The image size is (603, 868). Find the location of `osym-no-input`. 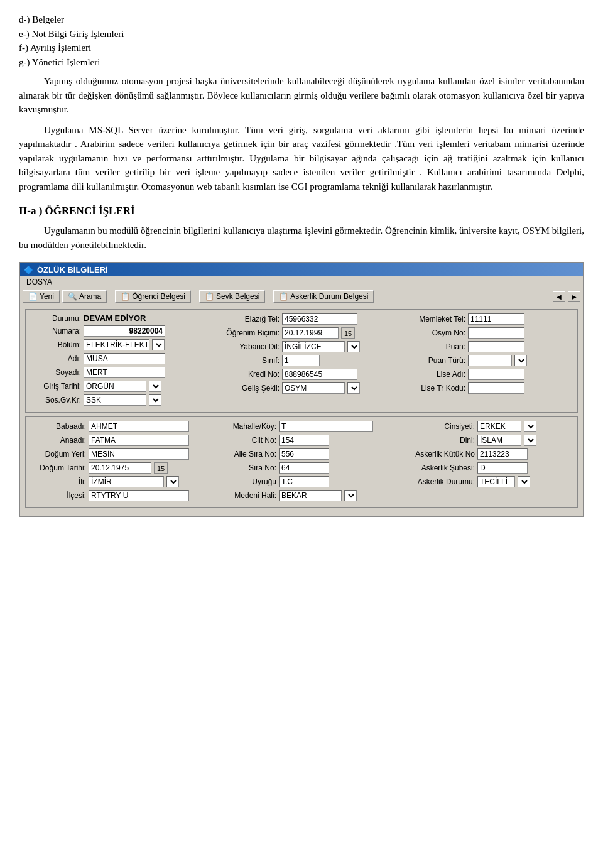

osym-no-input is located at coordinates (496, 333).